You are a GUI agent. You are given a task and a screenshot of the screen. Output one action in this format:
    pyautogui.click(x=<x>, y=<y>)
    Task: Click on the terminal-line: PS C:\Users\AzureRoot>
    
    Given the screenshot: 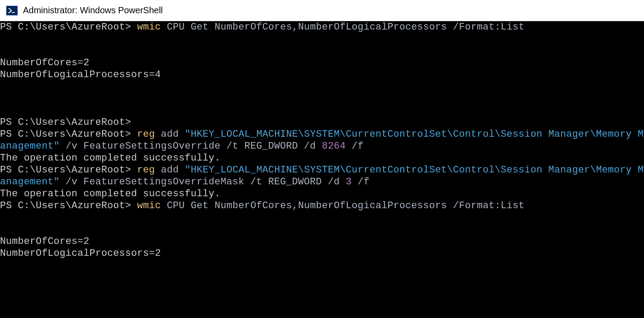 What is the action you would take?
    pyautogui.click(x=322, y=123)
    